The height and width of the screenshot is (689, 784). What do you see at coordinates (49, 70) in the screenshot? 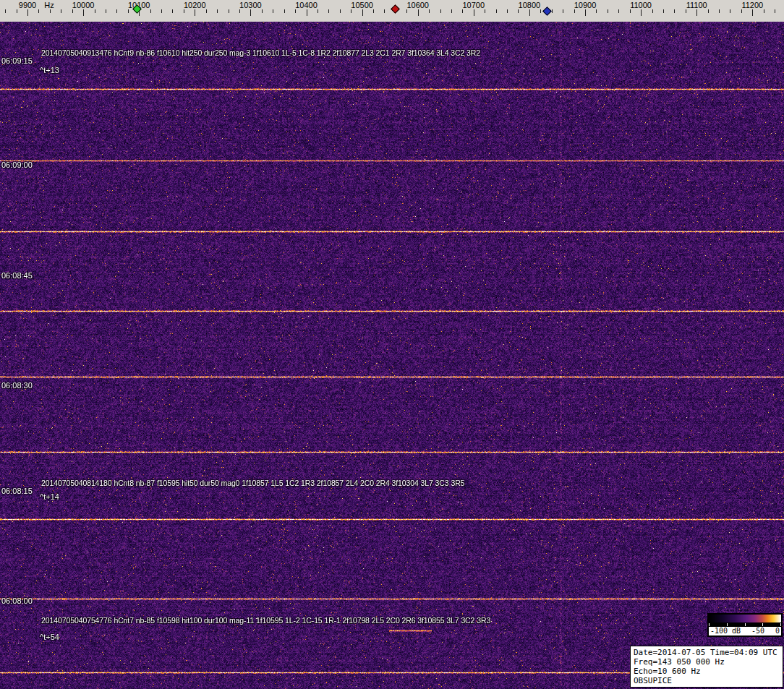
I see `detection-time-offset: ^t+13` at bounding box center [49, 70].